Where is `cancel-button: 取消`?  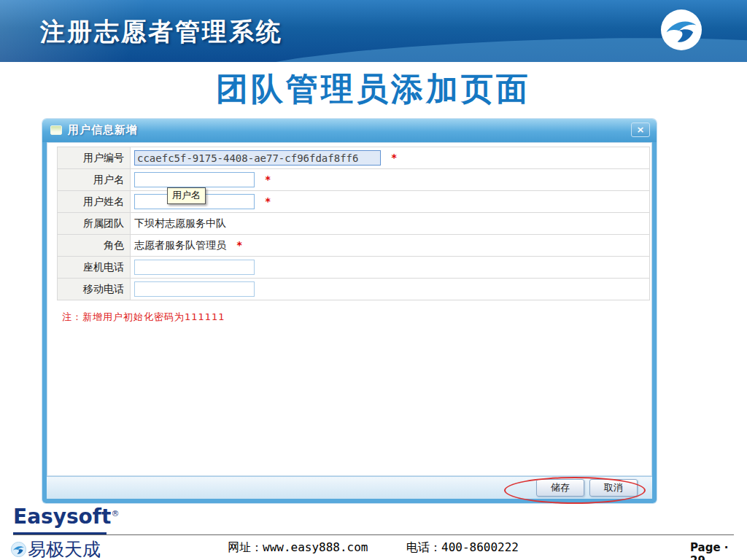
cancel-button: 取消 is located at coordinates (614, 488).